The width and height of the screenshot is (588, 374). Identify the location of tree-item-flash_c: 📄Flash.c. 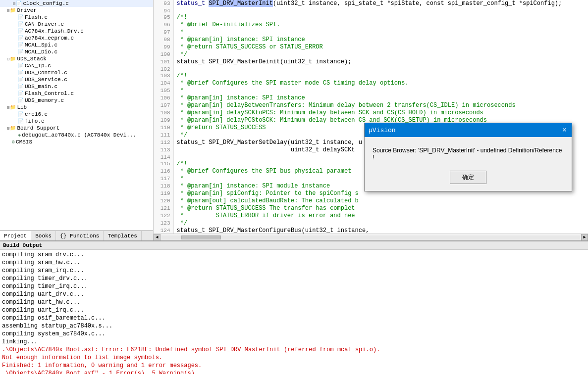
(76, 17).